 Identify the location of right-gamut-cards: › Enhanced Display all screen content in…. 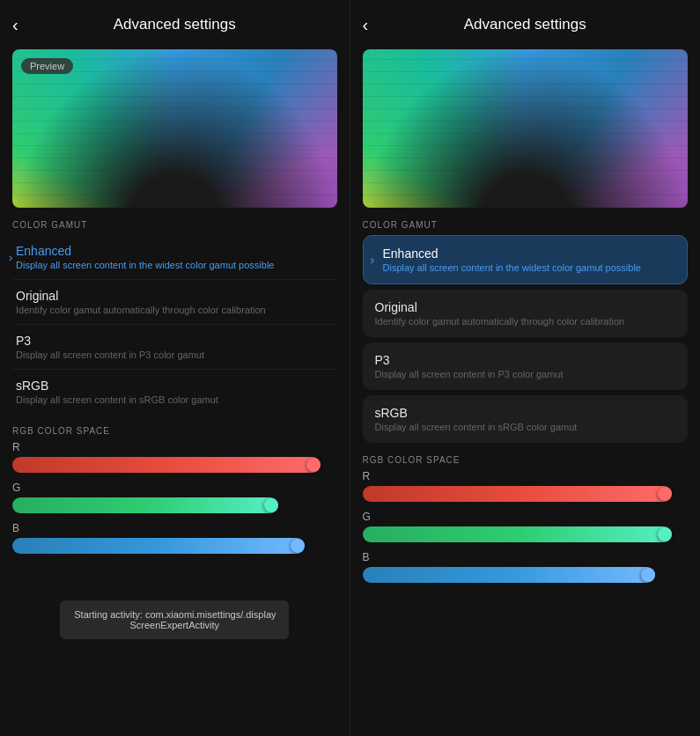
(526, 339).